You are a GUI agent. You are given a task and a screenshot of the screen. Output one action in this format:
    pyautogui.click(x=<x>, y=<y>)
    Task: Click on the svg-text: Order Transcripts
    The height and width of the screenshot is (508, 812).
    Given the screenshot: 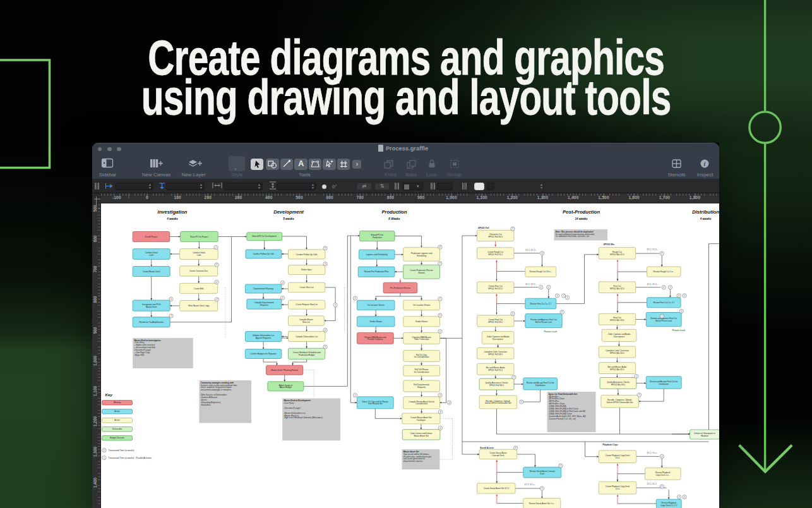 What is the action you would take?
    pyautogui.click(x=421, y=339)
    